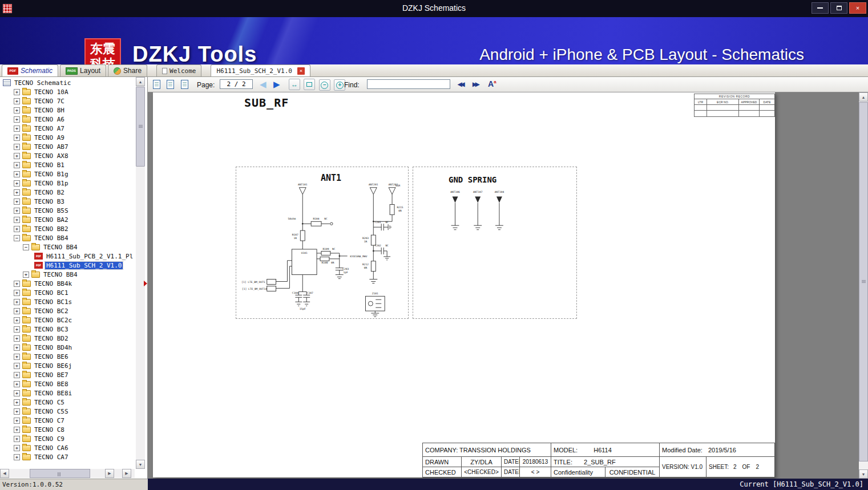 The height and width of the screenshot is (490, 868). I want to click on tree-folder-item: +TECNO 7C, so click(67, 101).